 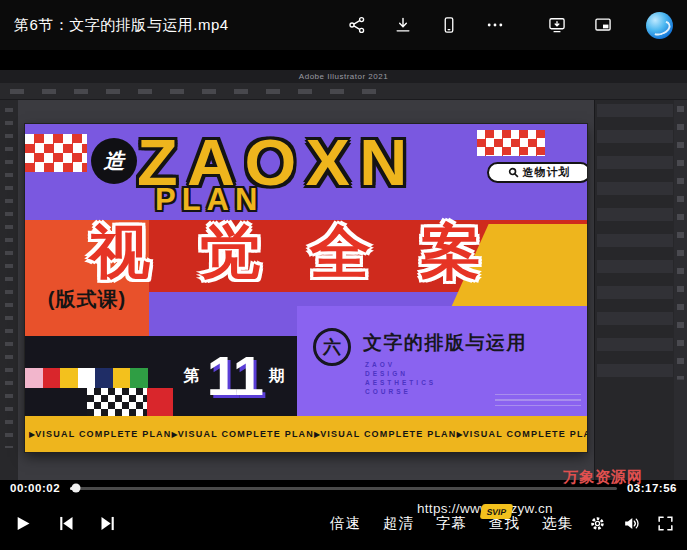 I want to click on color-swatches, so click(x=86, y=378).